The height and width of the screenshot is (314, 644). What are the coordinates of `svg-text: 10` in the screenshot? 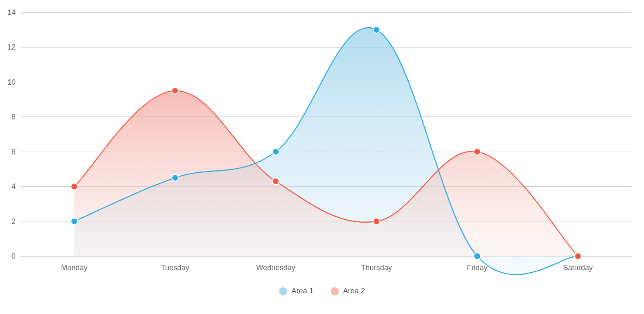 It's located at (12, 82).